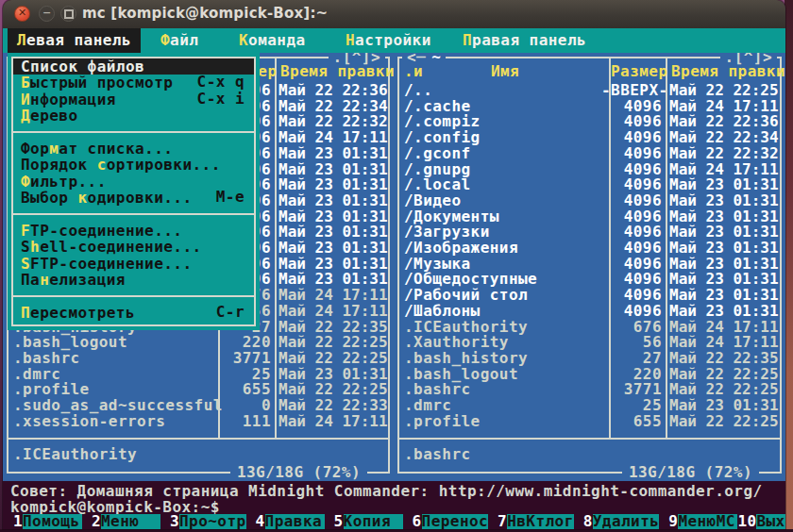 This screenshot has width=793, height=532. I want to click on table-row: .ICEauthority676Май 24 17:11, so click(589, 326).